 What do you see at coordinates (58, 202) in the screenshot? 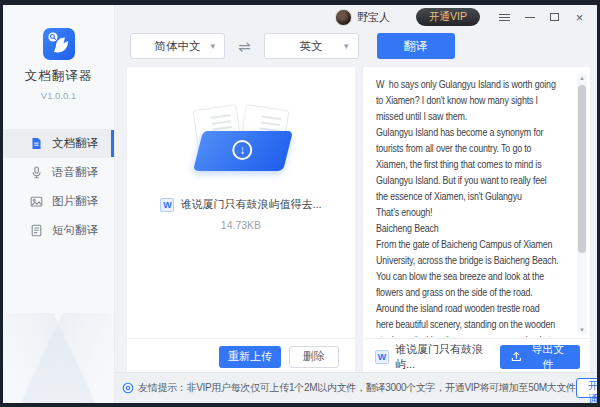
I see `sidebar-item-image-translate: 图片翻译` at bounding box center [58, 202].